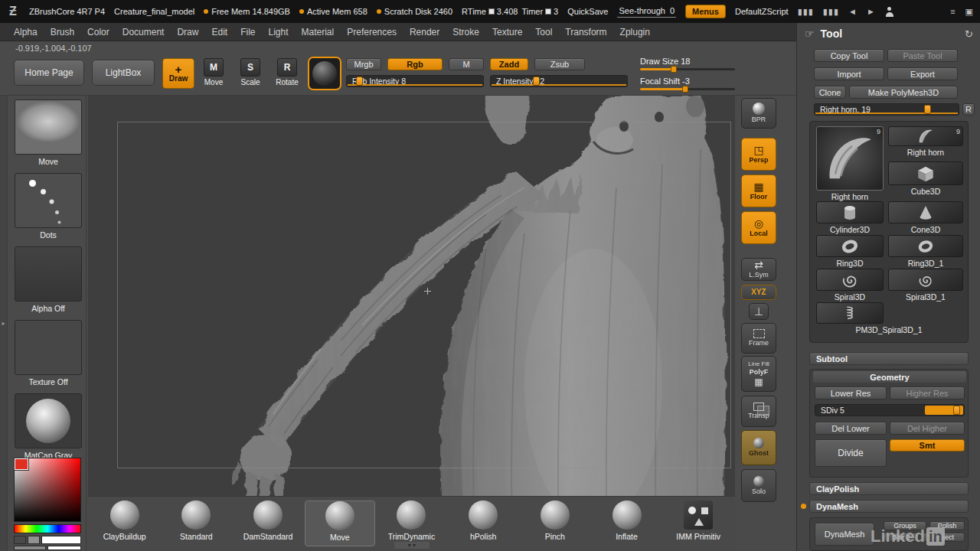 The height and width of the screenshot is (551, 980). Describe the element at coordinates (48, 427) in the screenshot. I see `current-material-selector: MatCap Gray` at that location.